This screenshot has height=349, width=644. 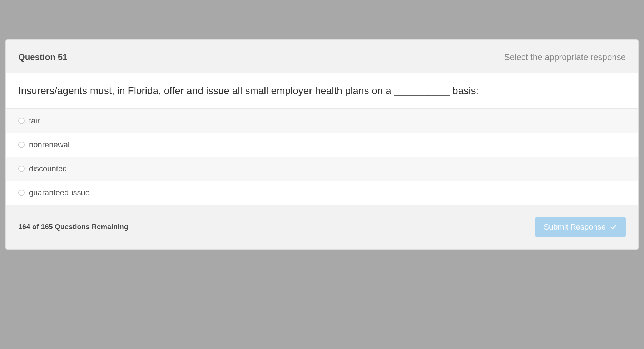 I want to click on option-fair: fair, so click(x=322, y=121).